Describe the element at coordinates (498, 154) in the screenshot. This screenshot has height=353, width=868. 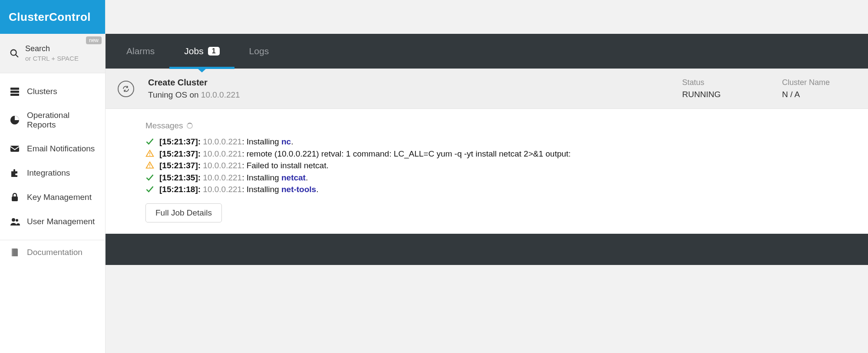
I see `message-row: [15:21:37]: 10.0.0.221: remote (10.0.0.2…` at that location.